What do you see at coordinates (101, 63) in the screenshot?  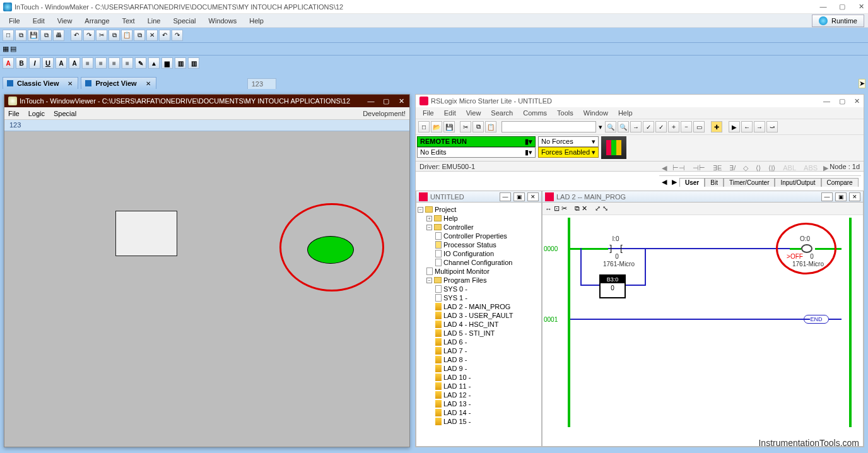 I see `align-center-icon: ≡` at bounding box center [101, 63].